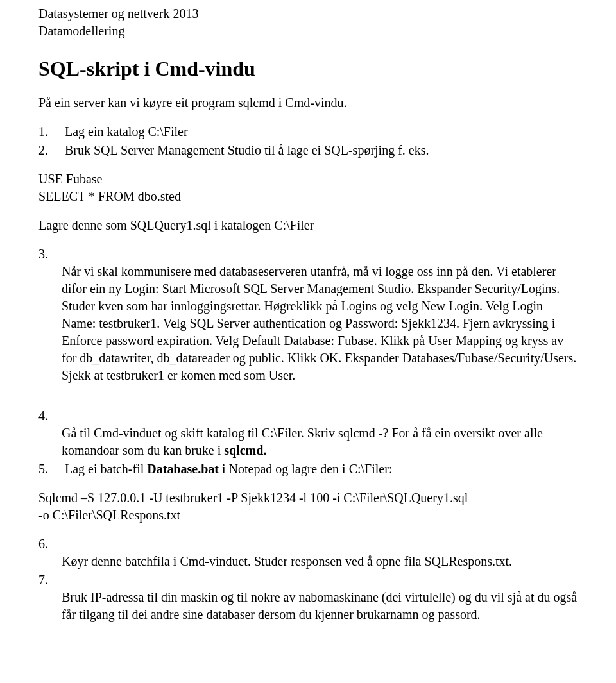 The image size is (616, 683). Describe the element at coordinates (308, 226) in the screenshot. I see `save-instruction: Lagre denne som SQLQuery1.sql i kataloge…` at that location.